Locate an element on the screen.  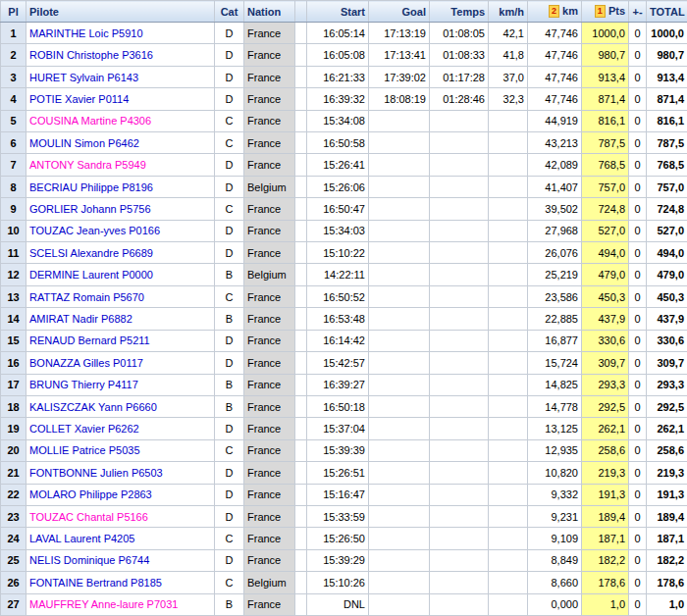
cell-pilot: POTIE Xavier P0114 is located at coordinates (121, 99).